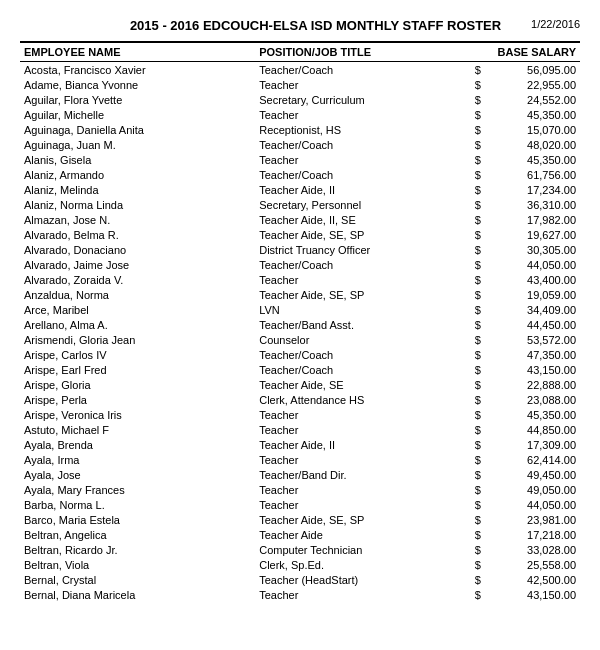 This screenshot has height=650, width=600. What do you see at coordinates (316, 26) in the screenshot?
I see `page-title: 2015 - 2016 EDCOUCH-ELSA ISD MONTHLY STA…` at bounding box center [316, 26].